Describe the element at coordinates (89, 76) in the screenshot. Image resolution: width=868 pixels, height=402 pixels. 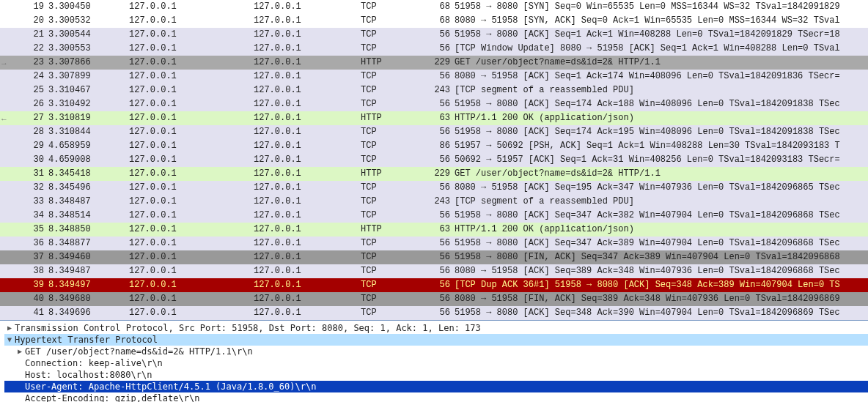
I see `packet-time: 3.307899` at that location.